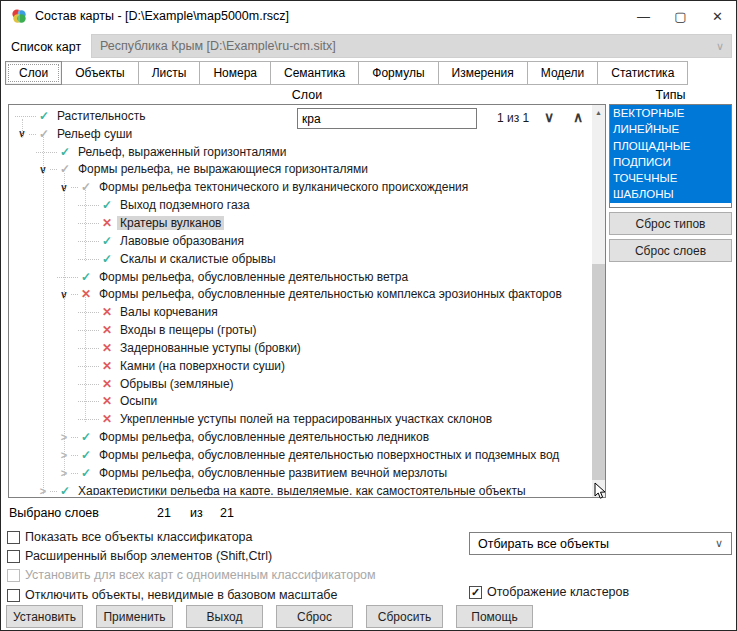 This screenshot has height=631, width=737. I want to click on tree-node-label: Входы в пещеры (гроты), so click(188, 330).